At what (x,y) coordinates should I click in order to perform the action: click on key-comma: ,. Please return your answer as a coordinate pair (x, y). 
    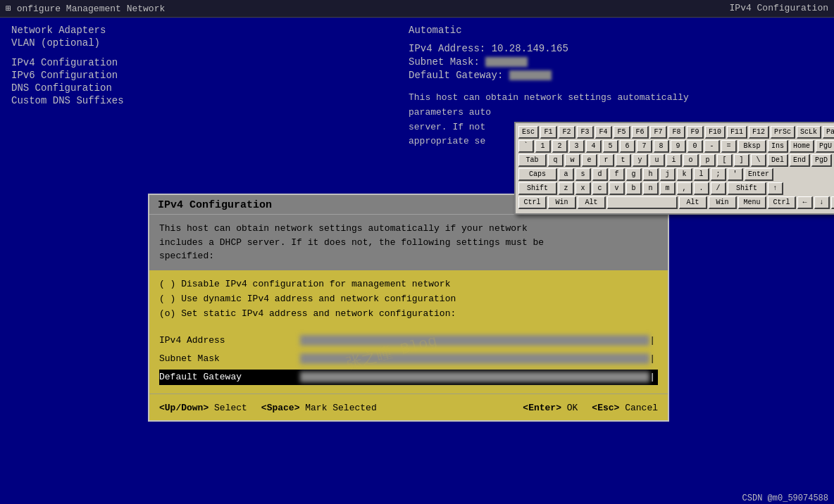
    Looking at the image, I should click on (685, 189).